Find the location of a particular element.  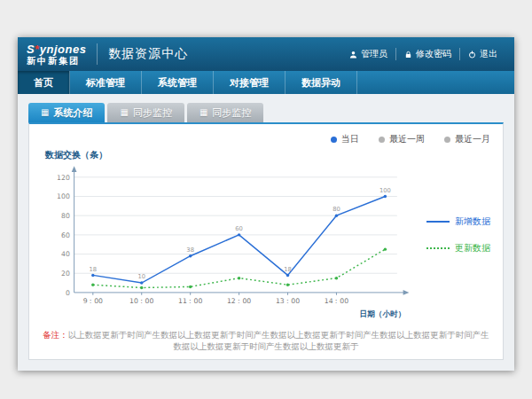

nav-item-data-changes: 数据异动 is located at coordinates (321, 82).